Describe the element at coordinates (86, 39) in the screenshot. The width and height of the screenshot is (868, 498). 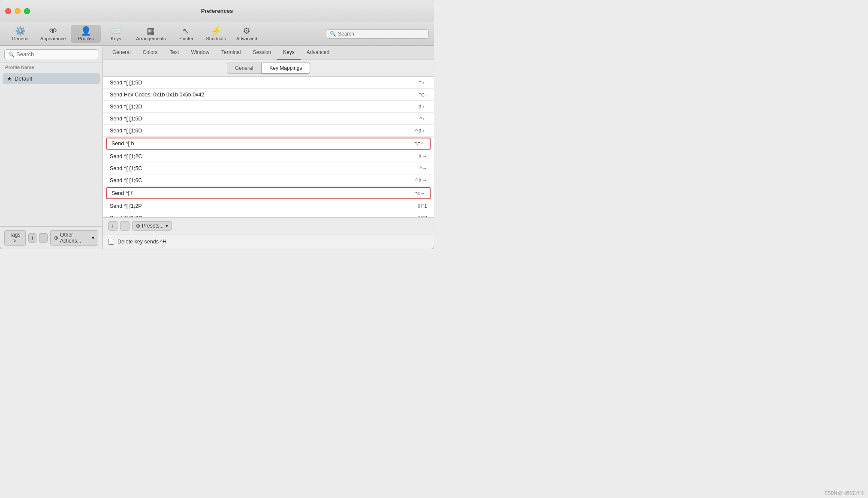
I see `profiles-label: Profiles` at that location.